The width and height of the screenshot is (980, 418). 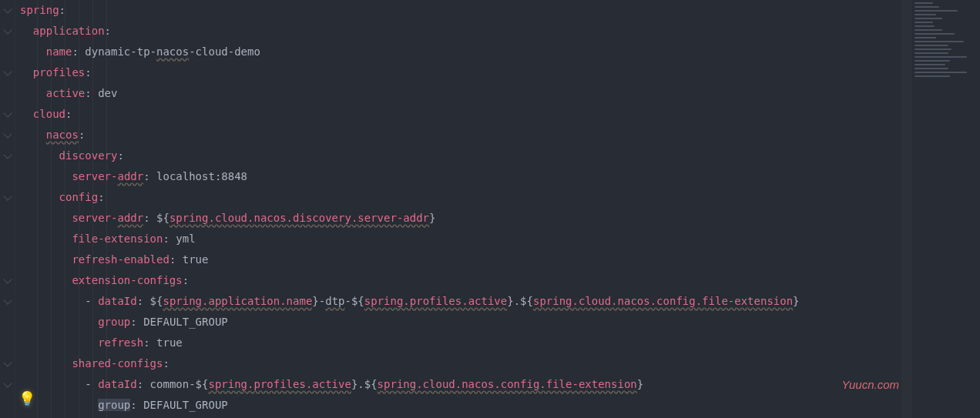 What do you see at coordinates (120, 343) in the screenshot?
I see `token: refresh` at bounding box center [120, 343].